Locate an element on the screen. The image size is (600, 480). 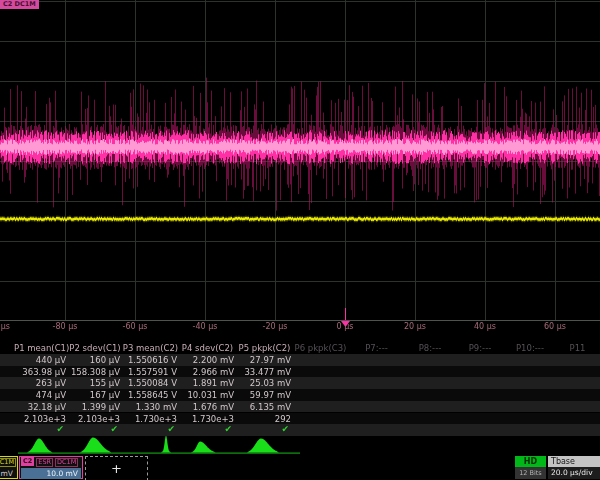
parameter-value: 160 µV is located at coordinates (95, 360).